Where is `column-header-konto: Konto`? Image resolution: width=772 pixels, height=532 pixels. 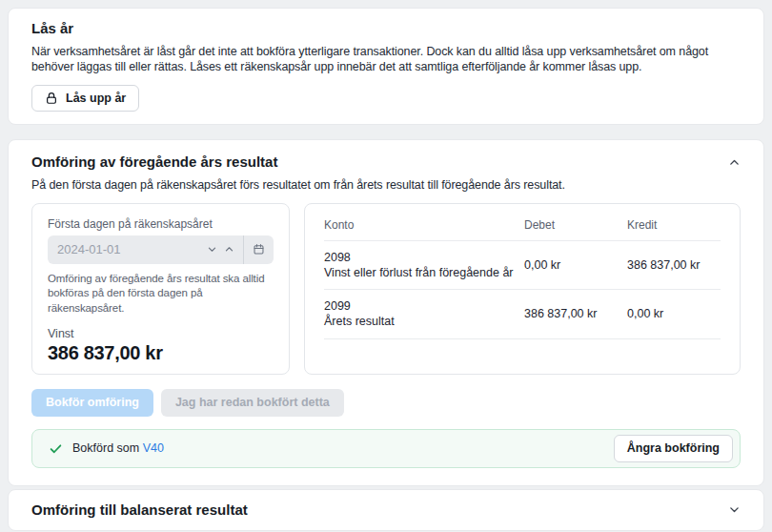 column-header-konto: Konto is located at coordinates (424, 229).